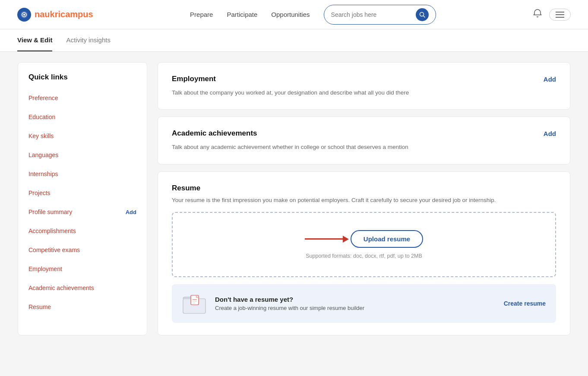 The width and height of the screenshot is (588, 376). Describe the element at coordinates (50, 212) in the screenshot. I see `sidebar-label-profile-summary: Profile summary` at that location.